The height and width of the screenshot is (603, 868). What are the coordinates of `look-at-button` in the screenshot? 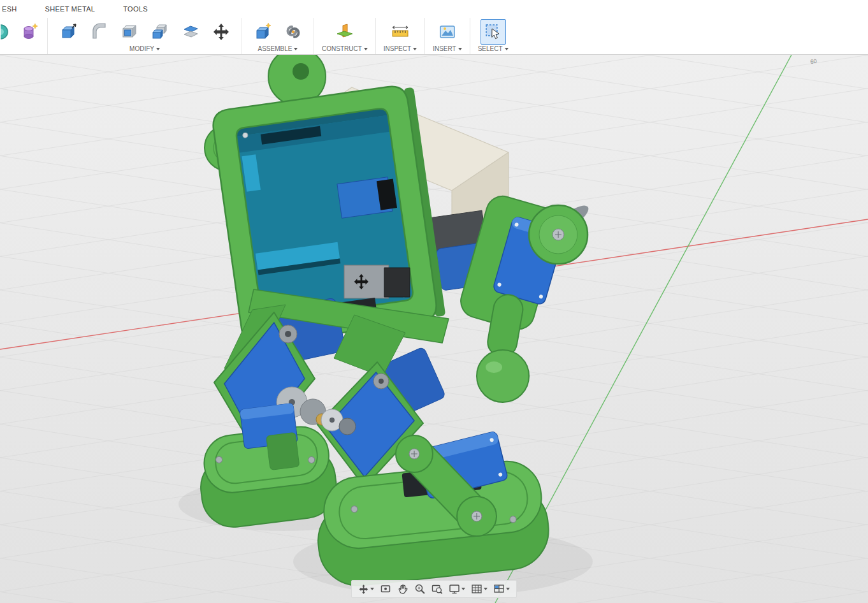 It's located at (386, 589).